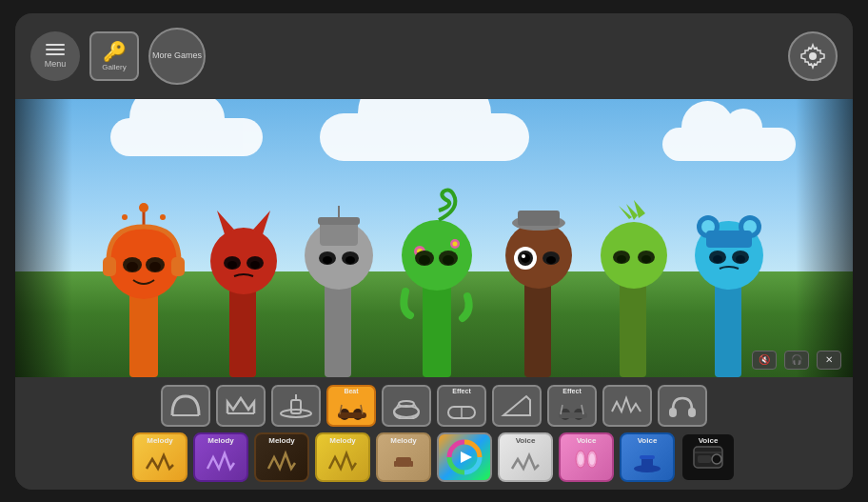 This screenshot has height=502, width=868. Describe the element at coordinates (764, 360) in the screenshot. I see `mute-button: 🔇` at that location.